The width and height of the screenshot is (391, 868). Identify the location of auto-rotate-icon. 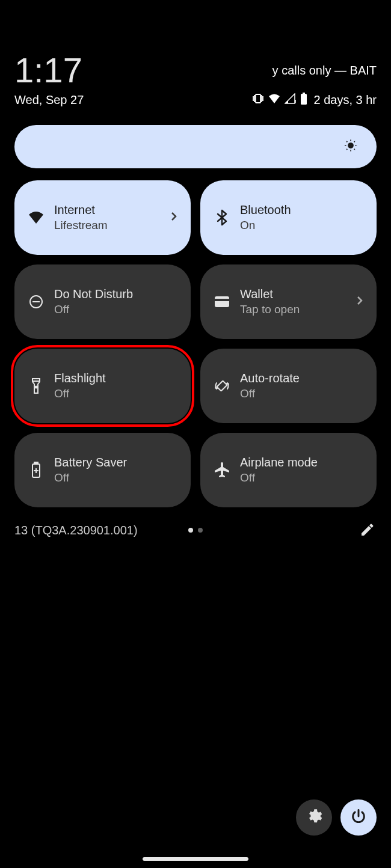
(222, 386).